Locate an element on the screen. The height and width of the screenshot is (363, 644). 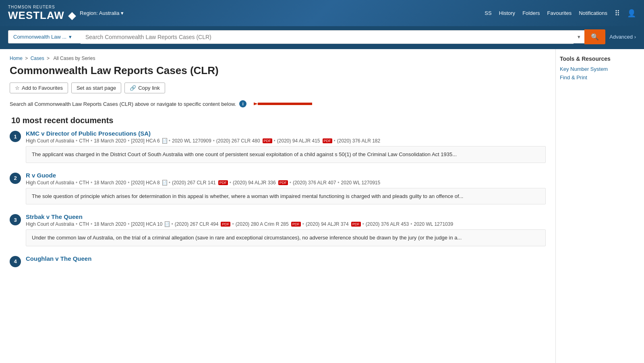
doc-title-1: KMC v Director of Public Prosecutions (S… is located at coordinates (88, 134).